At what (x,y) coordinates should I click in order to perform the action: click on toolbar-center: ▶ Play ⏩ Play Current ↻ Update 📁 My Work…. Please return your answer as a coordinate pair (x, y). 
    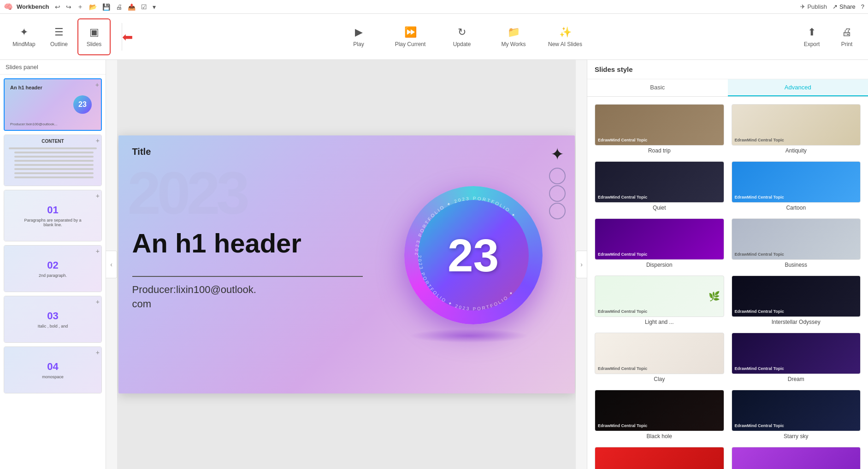
    Looking at the image, I should click on (462, 37).